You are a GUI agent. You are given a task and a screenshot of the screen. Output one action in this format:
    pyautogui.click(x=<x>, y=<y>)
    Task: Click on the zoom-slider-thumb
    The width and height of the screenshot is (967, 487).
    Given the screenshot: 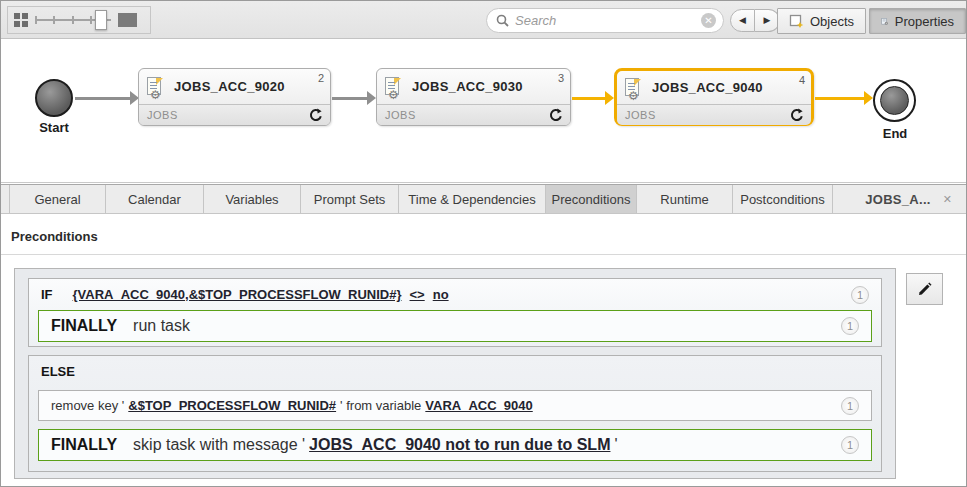 What is the action you would take?
    pyautogui.click(x=101, y=20)
    